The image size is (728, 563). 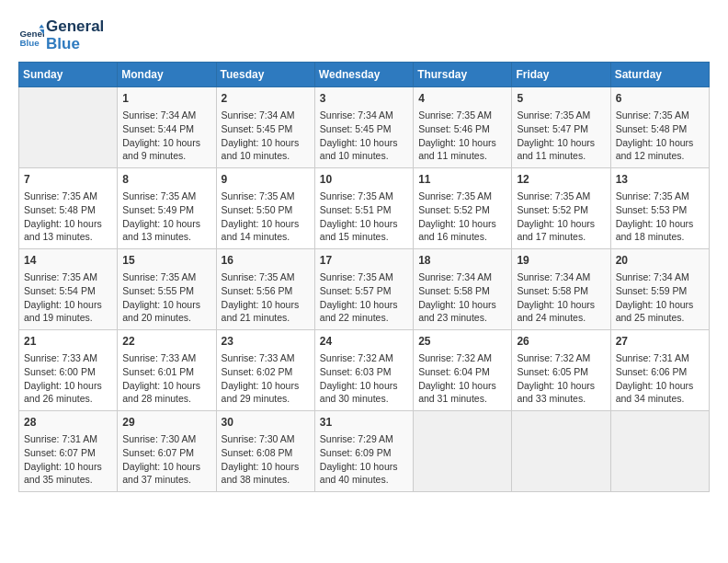 I want to click on cell-content: Sunrise: 7:35 AMSunset: 5:53 PMDaylight:…, so click(x=660, y=217).